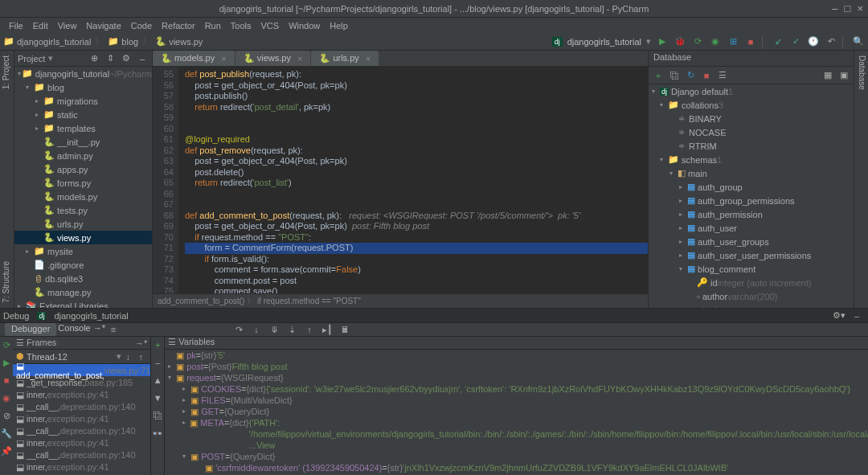  Describe the element at coordinates (416, 216) in the screenshot. I see `code-line: def add_comment_to_post(request, pk): re…` at that location.